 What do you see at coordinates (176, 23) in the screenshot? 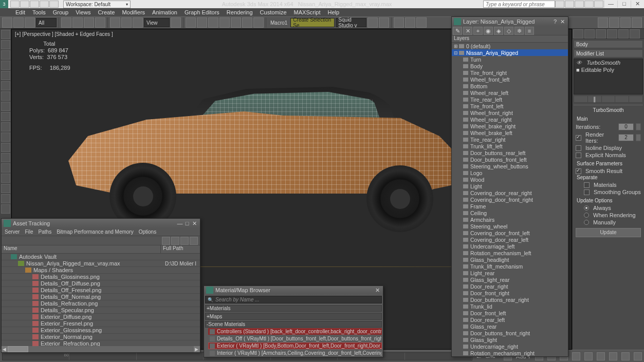
I see `tb-pivot` at bounding box center [176, 23].